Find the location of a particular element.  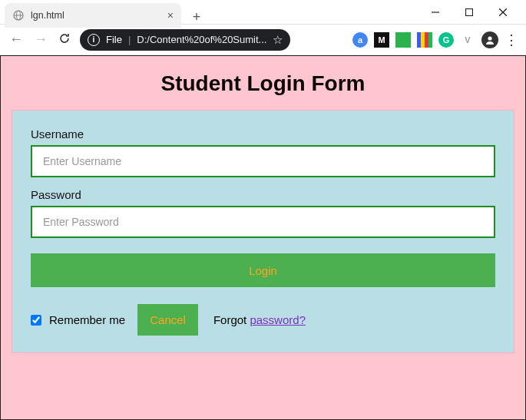

username-label: Username is located at coordinates (263, 134).